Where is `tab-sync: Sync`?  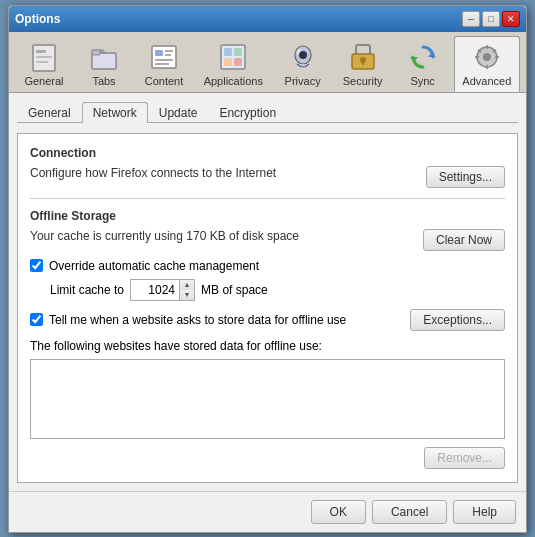
tab-sync: Sync is located at coordinates (423, 64).